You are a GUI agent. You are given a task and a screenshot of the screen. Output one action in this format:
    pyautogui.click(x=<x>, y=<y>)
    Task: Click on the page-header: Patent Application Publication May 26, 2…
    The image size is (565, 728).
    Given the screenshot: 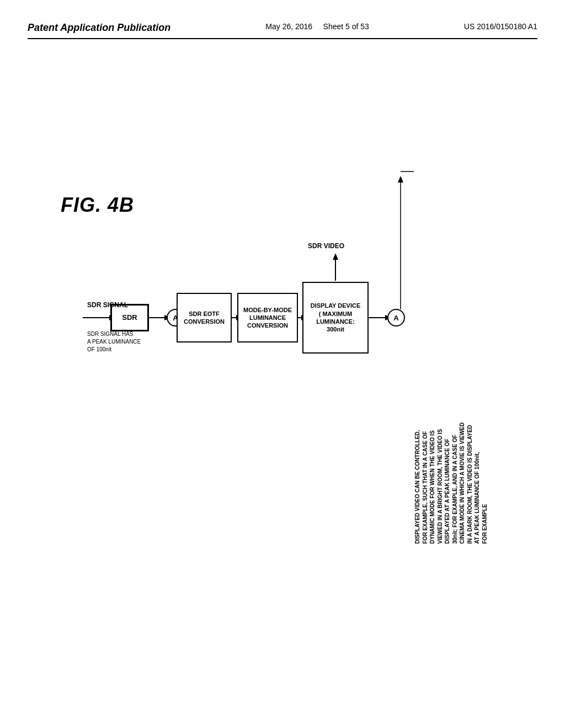 What is the action you would take?
    pyautogui.click(x=282, y=31)
    